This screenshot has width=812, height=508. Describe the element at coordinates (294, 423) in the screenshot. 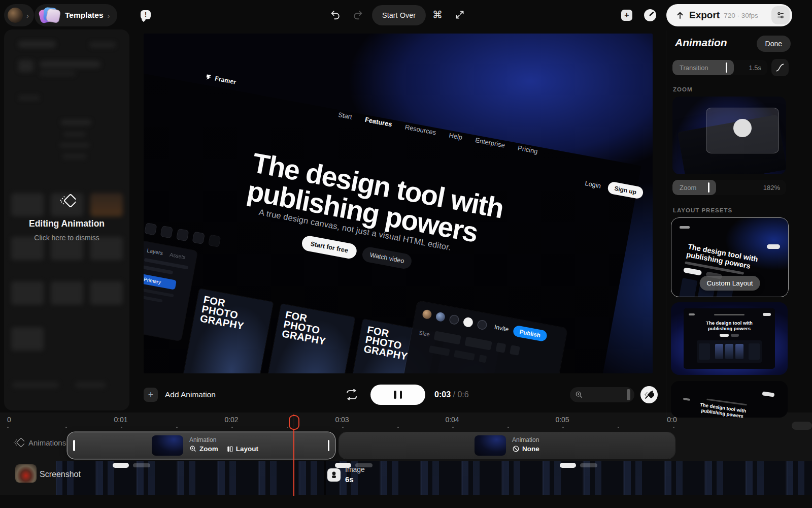

I see `playhead-handle` at that location.